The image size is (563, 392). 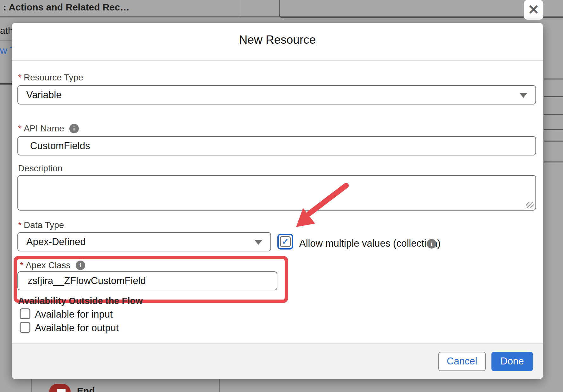 I want to click on background-partial-text: ath, so click(x=7, y=31).